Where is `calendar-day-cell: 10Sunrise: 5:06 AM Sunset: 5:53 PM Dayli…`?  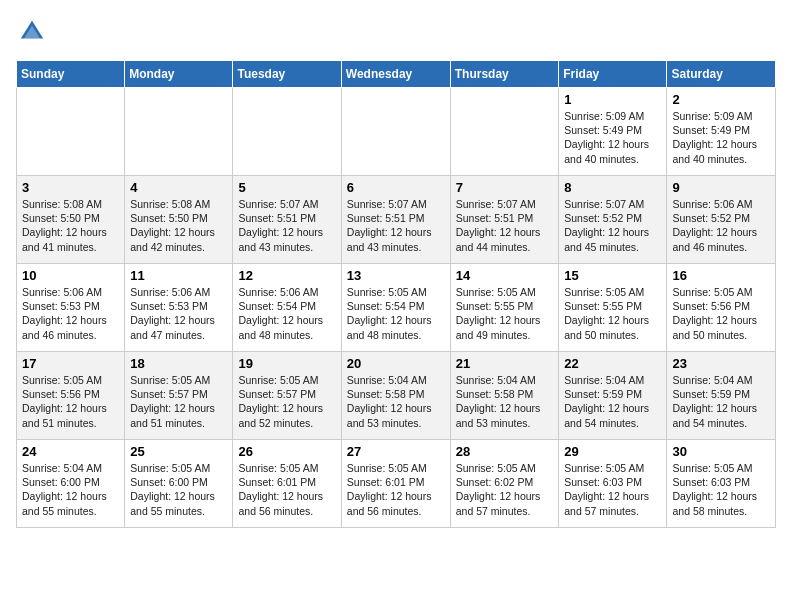 calendar-day-cell: 10Sunrise: 5:06 AM Sunset: 5:53 PM Dayli… is located at coordinates (71, 308).